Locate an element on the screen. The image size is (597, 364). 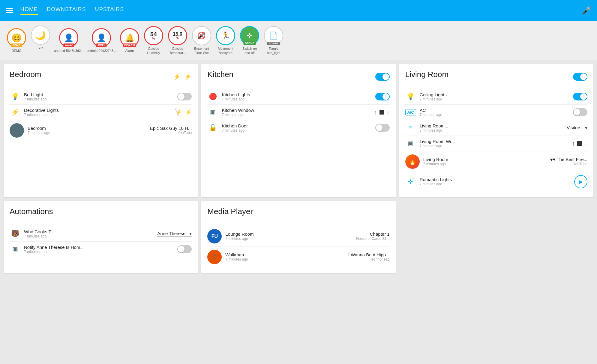
living-room-window-time: 7 minutes ago is located at coordinates (496, 146).